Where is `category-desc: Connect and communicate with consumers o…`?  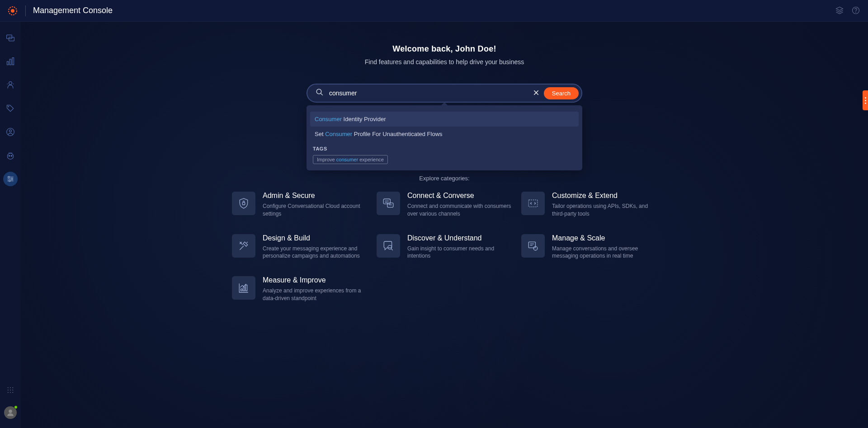 category-desc: Connect and communicate with consumers o… is located at coordinates (460, 210).